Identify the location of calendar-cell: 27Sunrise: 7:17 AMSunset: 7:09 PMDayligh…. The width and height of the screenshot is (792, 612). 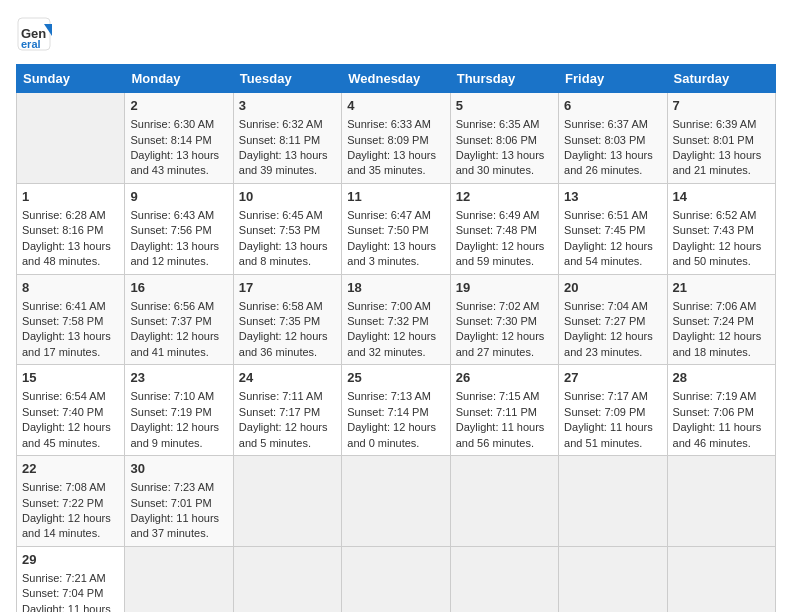
(613, 410).